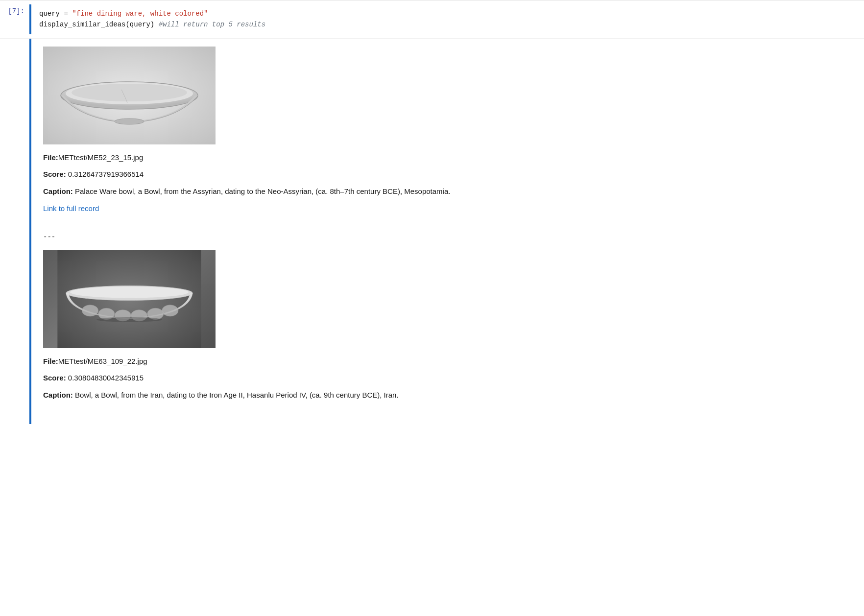  Describe the element at coordinates (237, 395) in the screenshot. I see `caption-value-2: Bowl, a Bowl, from the Iran, dating to t…` at that location.